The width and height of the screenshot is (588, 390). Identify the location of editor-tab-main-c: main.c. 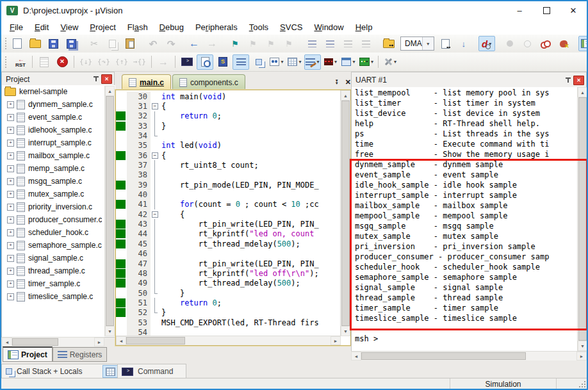
(146, 82).